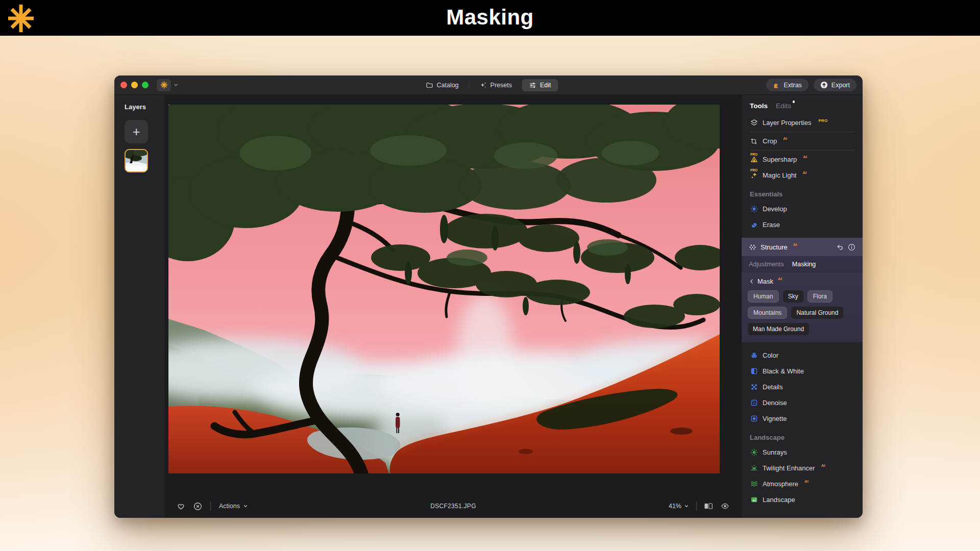 Image resolution: width=980 pixels, height=551 pixels. I want to click on tool-crop: Crop AI, so click(802, 141).